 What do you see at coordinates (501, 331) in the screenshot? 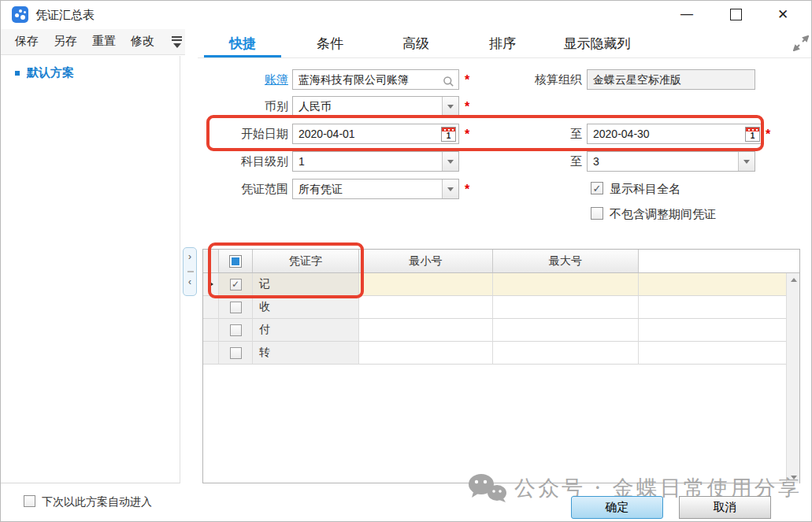
I see `table-row: 付` at bounding box center [501, 331].